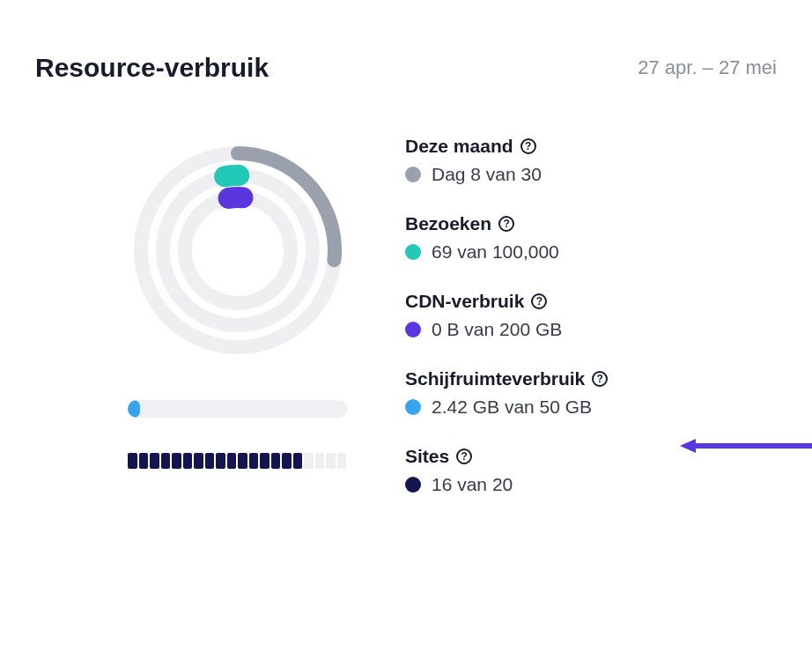  Describe the element at coordinates (427, 456) in the screenshot. I see `legend-sites-label: Sites` at that location.